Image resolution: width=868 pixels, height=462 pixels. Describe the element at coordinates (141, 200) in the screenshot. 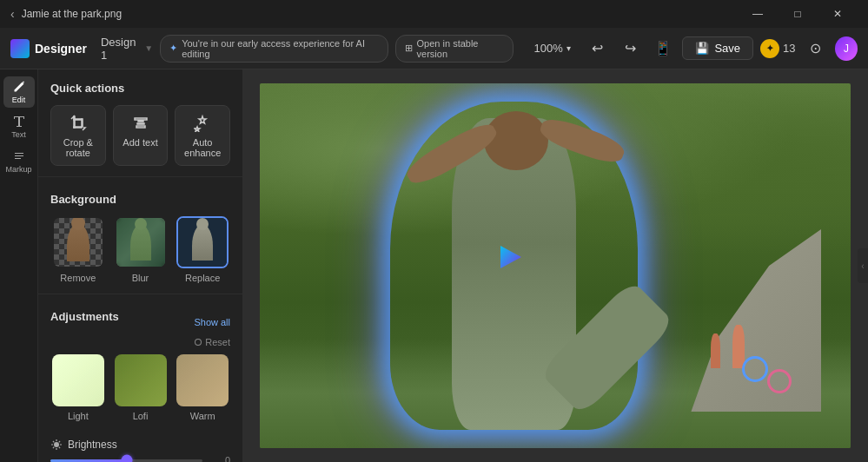

I see `background-title: Background` at that location.